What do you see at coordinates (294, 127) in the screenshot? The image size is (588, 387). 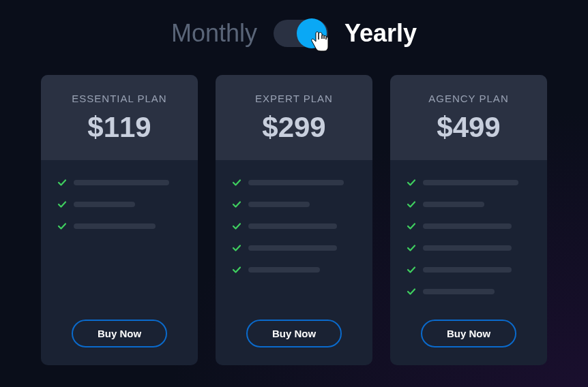 I see `plan-price: $299` at bounding box center [294, 127].